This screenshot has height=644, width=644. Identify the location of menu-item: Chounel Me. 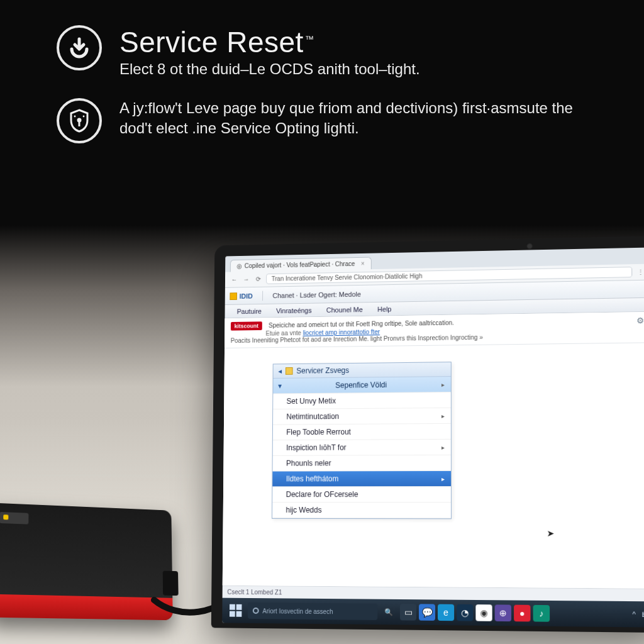
(345, 309).